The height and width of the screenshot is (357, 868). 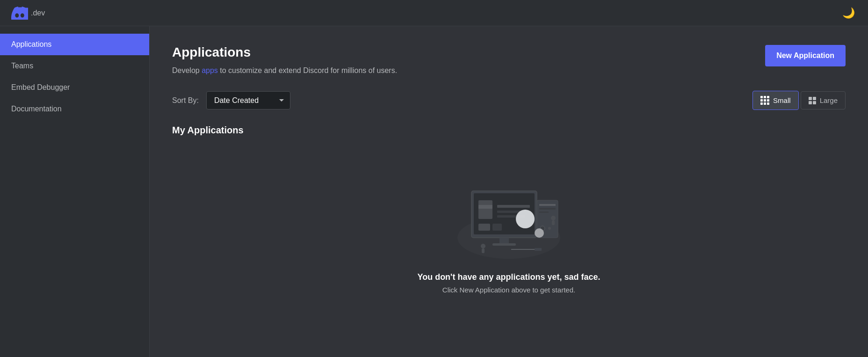 What do you see at coordinates (38, 13) in the screenshot?
I see `logo-text: .dev` at bounding box center [38, 13].